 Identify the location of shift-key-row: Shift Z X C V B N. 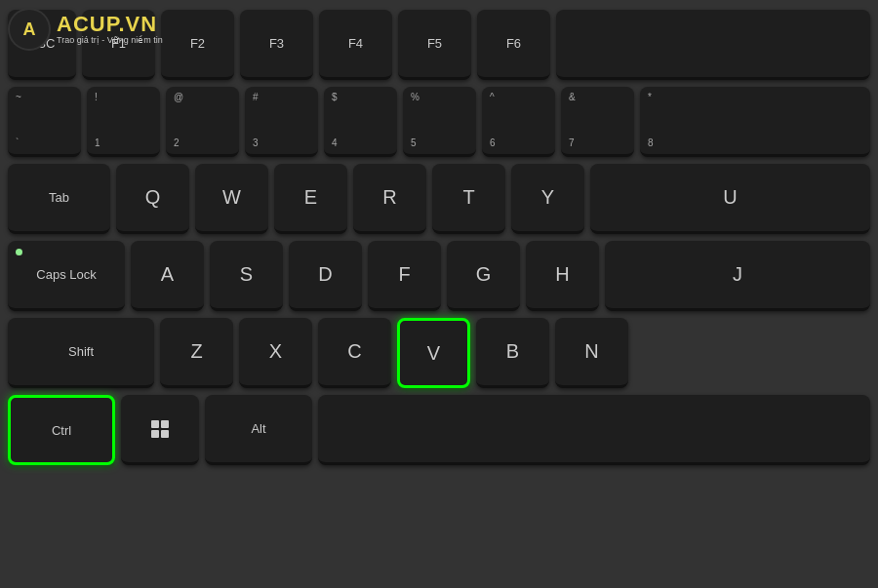
(439, 353).